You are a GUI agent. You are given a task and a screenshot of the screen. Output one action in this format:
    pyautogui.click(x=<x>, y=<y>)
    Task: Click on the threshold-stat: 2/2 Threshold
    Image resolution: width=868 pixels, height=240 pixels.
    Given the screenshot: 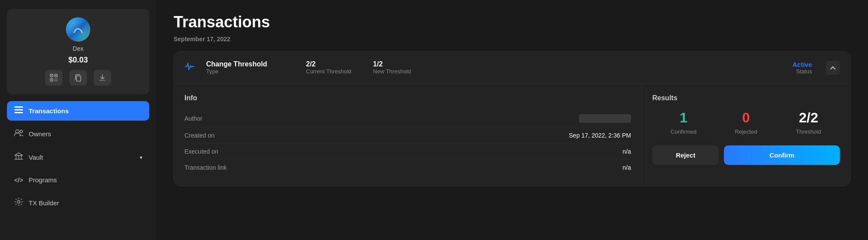 What is the action you would take?
    pyautogui.click(x=809, y=122)
    